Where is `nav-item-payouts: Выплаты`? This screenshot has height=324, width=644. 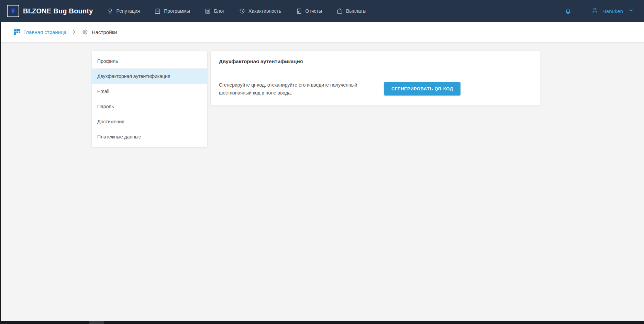 nav-item-payouts: Выплаты is located at coordinates (351, 11).